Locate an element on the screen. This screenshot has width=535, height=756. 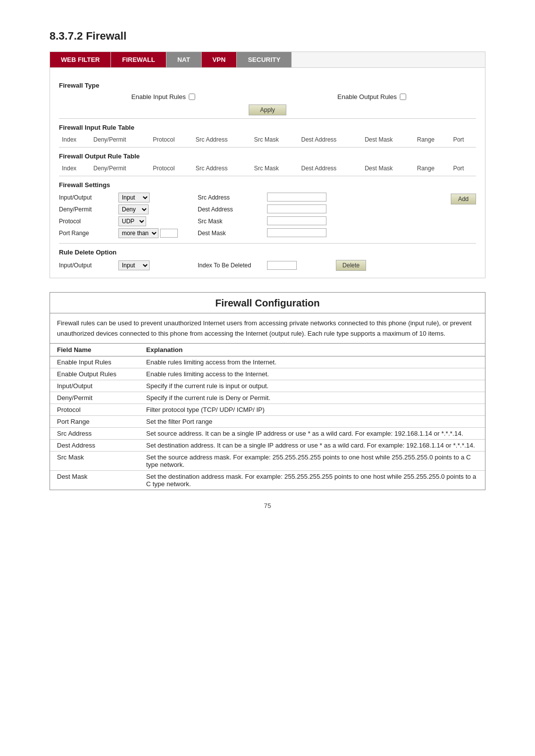
firewall-type-row: Enable Input Rules Enable Output Rules is located at coordinates (268, 97).